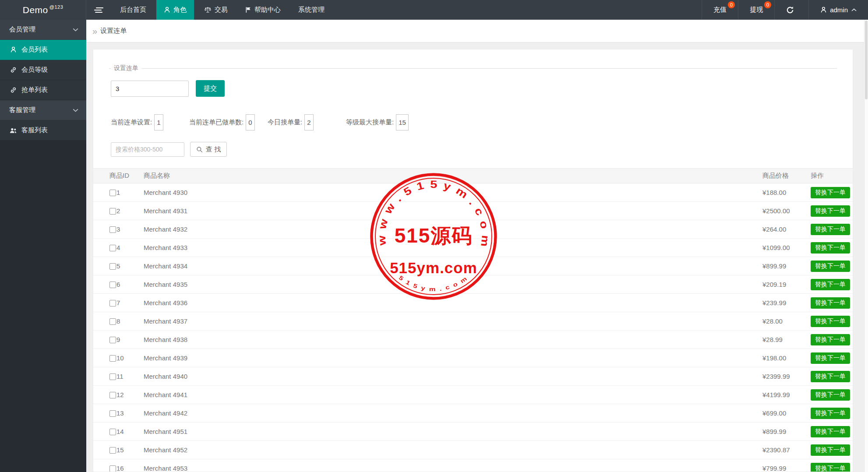 The image size is (868, 472). Describe the element at coordinates (118, 229) in the screenshot. I see `product-id-cell: 3` at that location.